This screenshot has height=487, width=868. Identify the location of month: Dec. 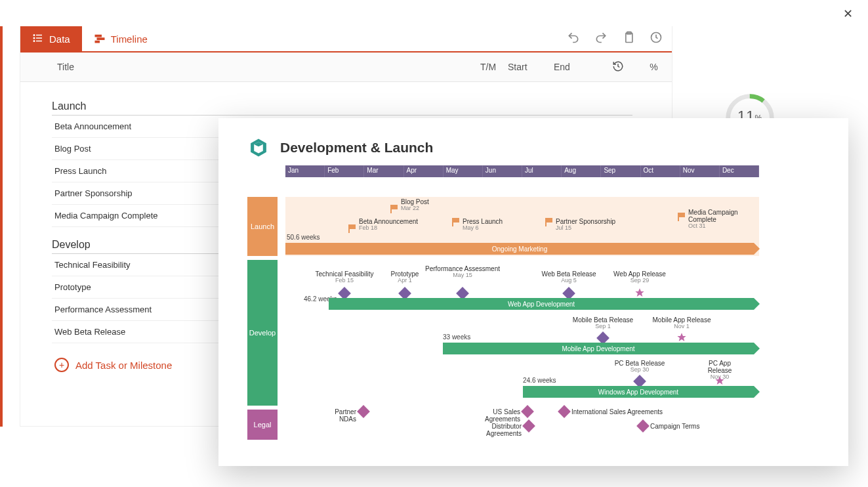
(739, 171).